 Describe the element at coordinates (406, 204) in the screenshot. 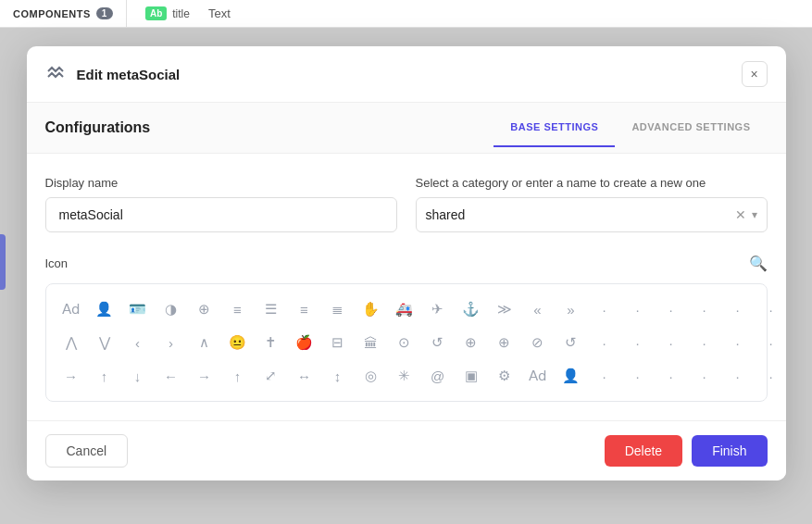

I see `form-row: Display name Select a category or enter …` at that location.